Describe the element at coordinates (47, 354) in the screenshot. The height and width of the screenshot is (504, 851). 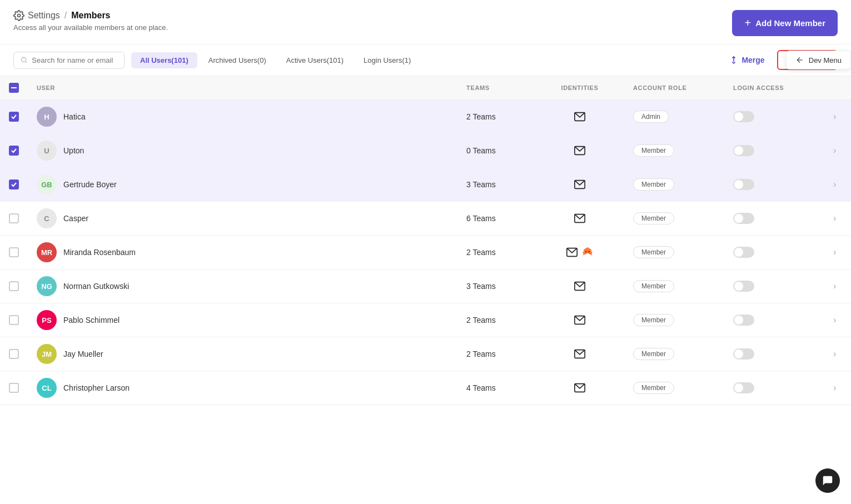
I see `avatar: JM` at that location.